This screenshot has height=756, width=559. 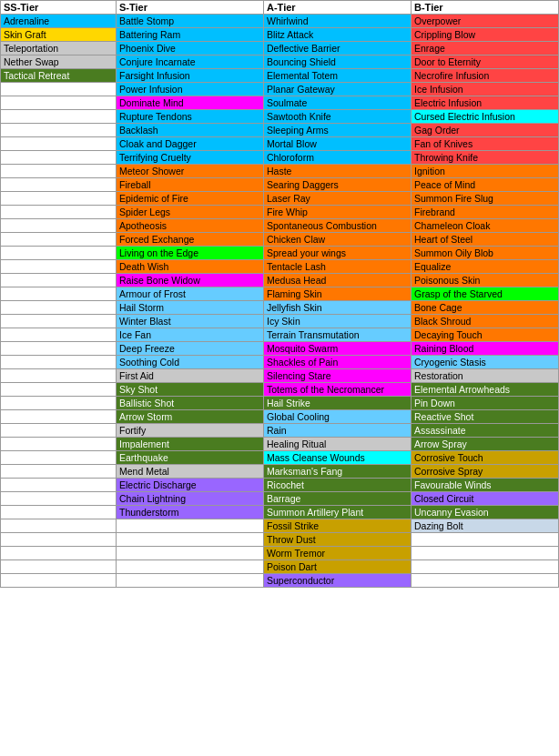 I want to click on table-cell: Raining Blood, so click(x=485, y=349).